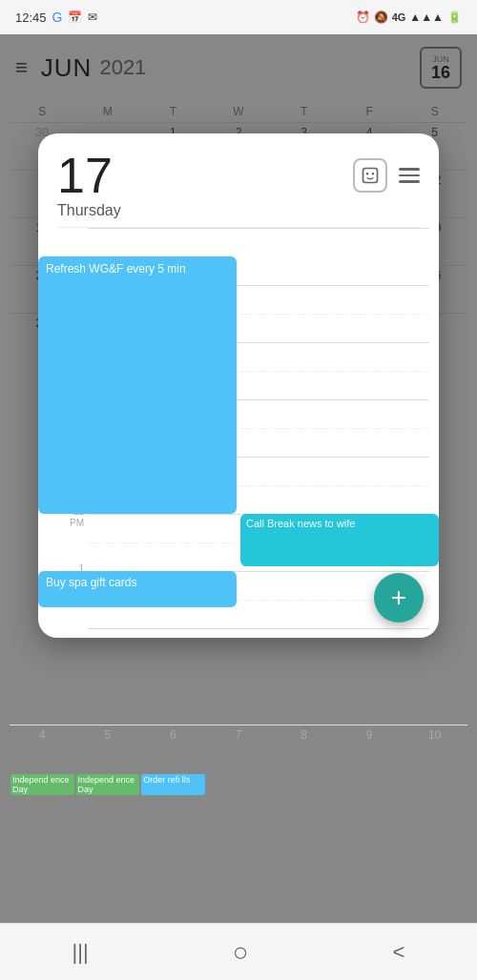 This screenshot has width=477, height=980. Describe the element at coordinates (116, 269) in the screenshot. I see `event-refresh-wgf-title: Refresh WG&F every 5 min` at that location.